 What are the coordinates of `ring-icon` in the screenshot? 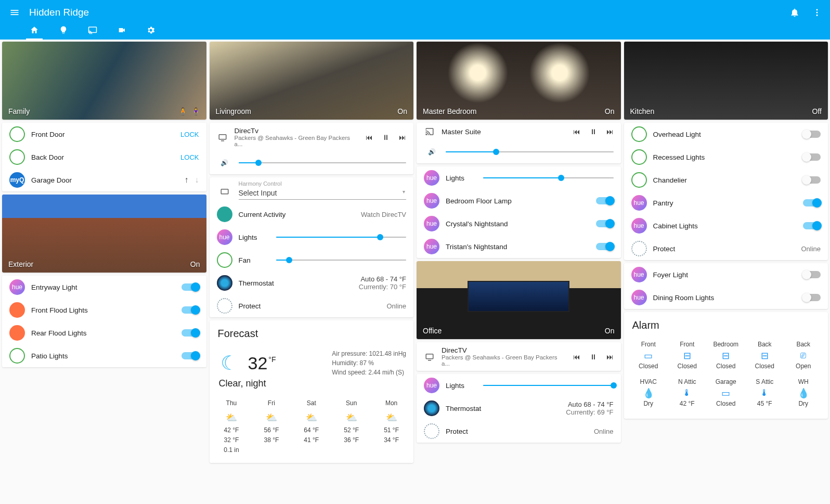 It's located at (17, 356).